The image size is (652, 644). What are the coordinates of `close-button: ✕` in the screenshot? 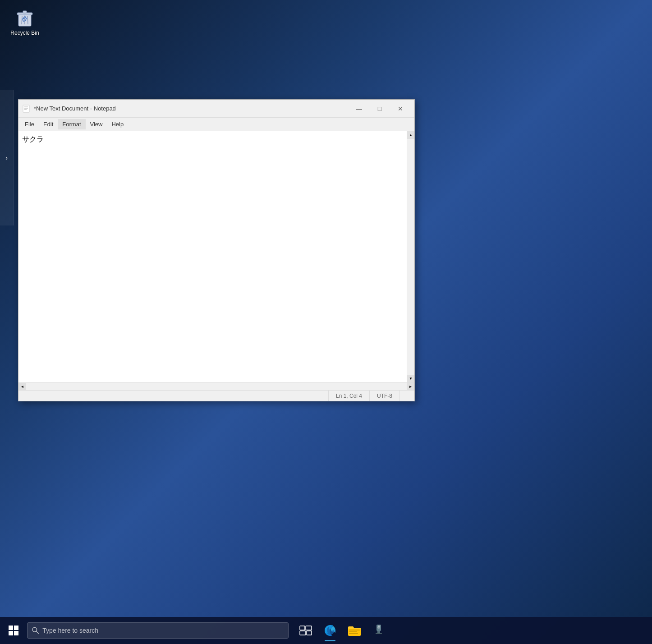 It's located at (400, 109).